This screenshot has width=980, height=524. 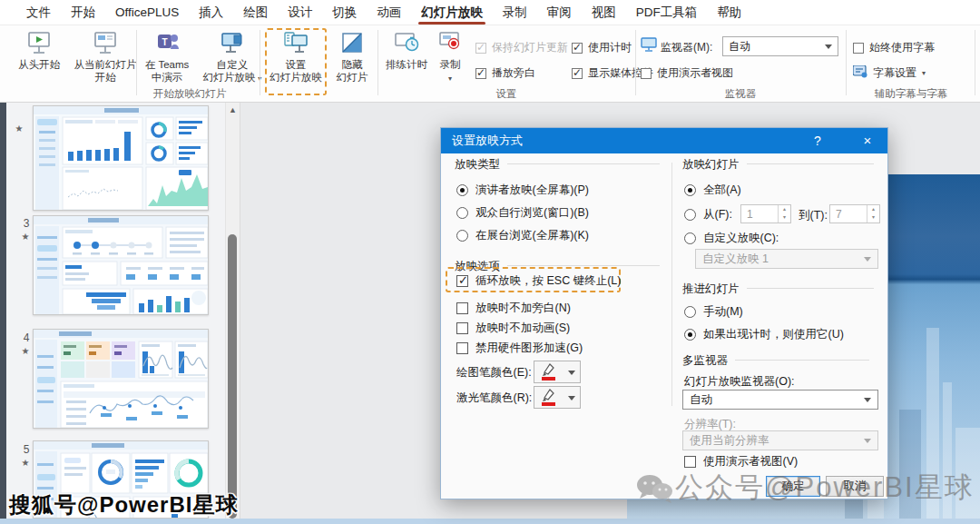 I want to click on dialog-column-divider, so click(x=671, y=284).